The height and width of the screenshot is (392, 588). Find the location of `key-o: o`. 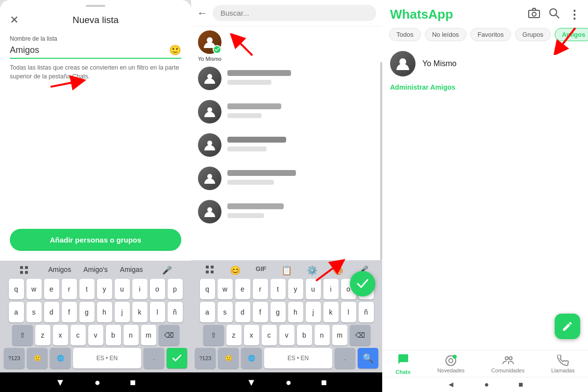

key-o: o is located at coordinates (158, 289).